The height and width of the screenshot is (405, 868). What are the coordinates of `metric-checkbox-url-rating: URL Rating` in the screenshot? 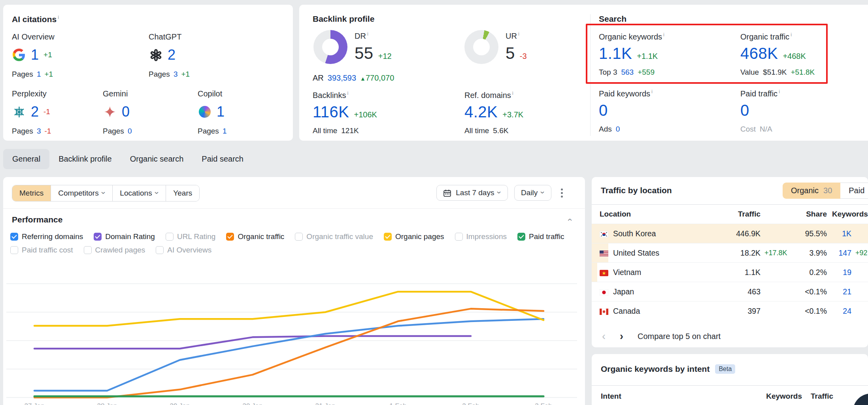 It's located at (191, 237).